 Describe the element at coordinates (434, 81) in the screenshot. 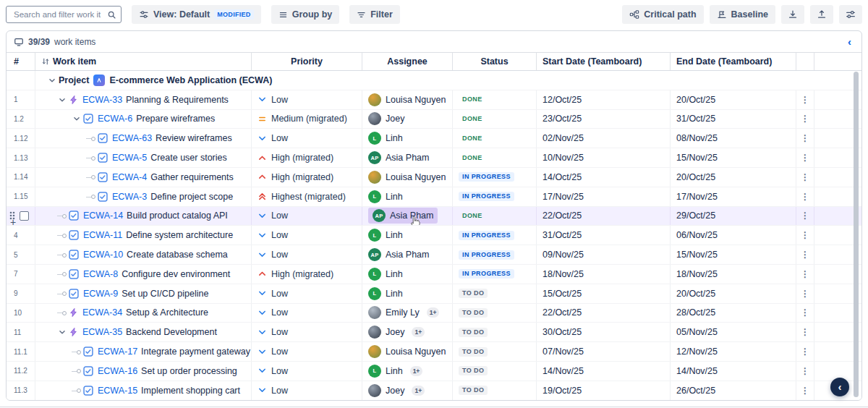

I see `group-header-row: ProjectE-commerce Web Application (ECWA)` at that location.